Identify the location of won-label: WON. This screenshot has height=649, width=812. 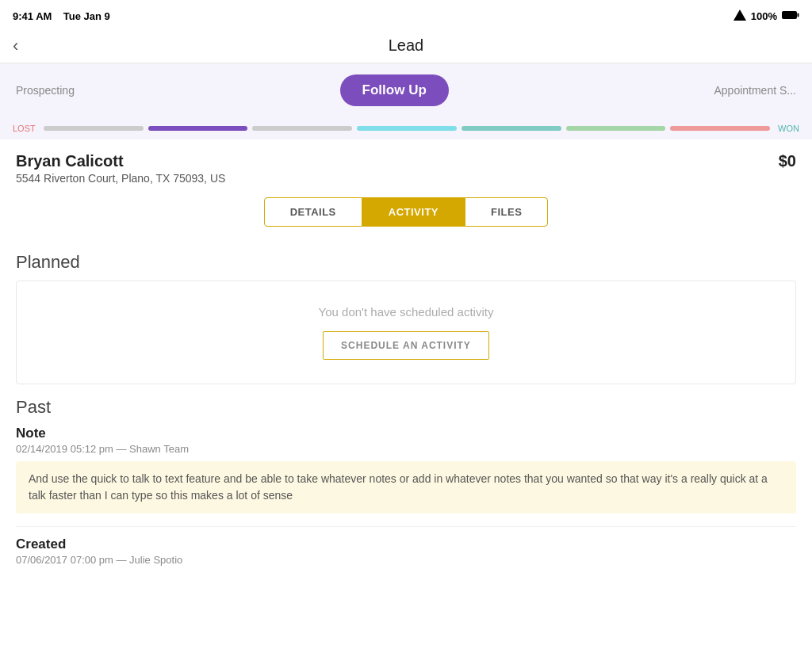
(788, 128).